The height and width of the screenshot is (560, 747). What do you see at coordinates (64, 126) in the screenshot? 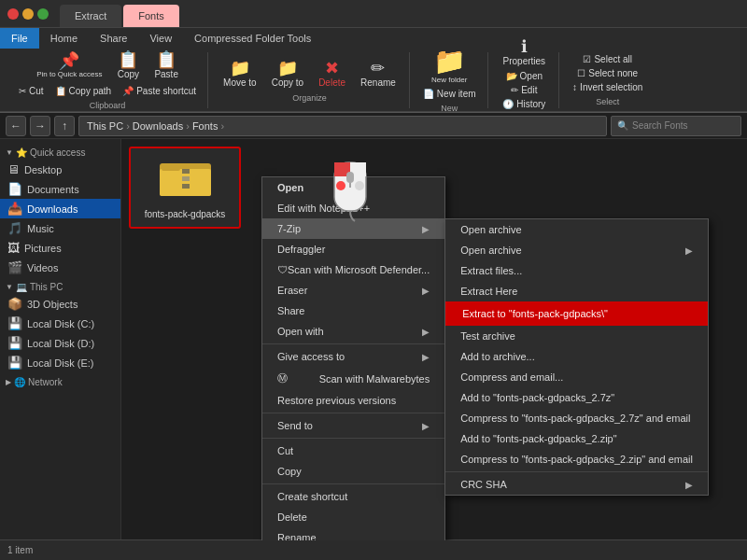
I see `up-button: ↑` at bounding box center [64, 126].